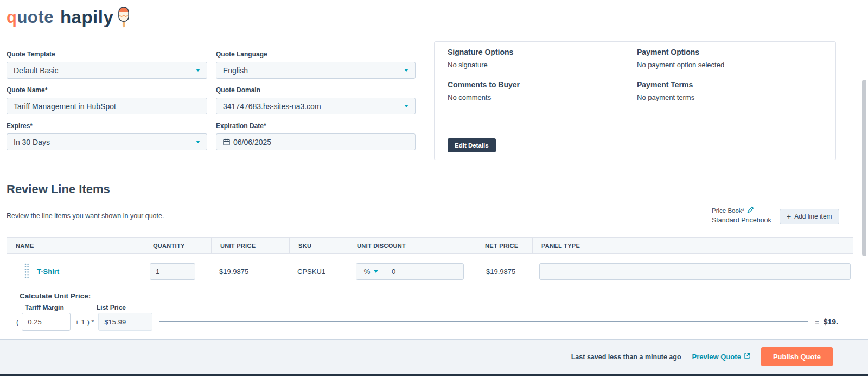 The height and width of the screenshot is (376, 868). Describe the element at coordinates (316, 106) in the screenshot. I see `quote-domain-select: 341747683.hs-sites-na3.com` at that location.